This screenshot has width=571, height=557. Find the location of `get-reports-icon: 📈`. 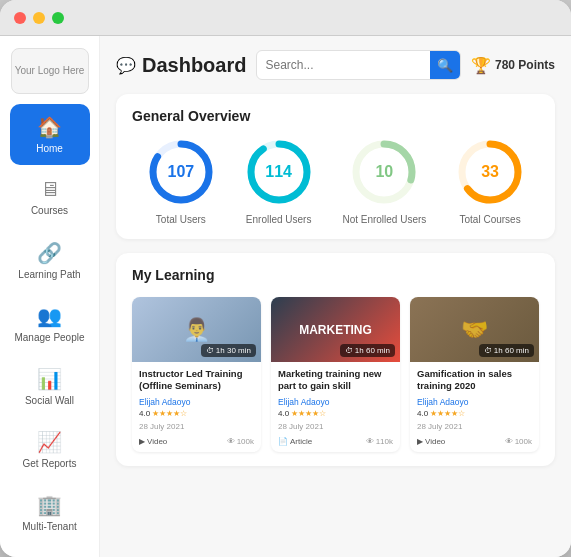

get-reports-icon: 📈 is located at coordinates (50, 442).